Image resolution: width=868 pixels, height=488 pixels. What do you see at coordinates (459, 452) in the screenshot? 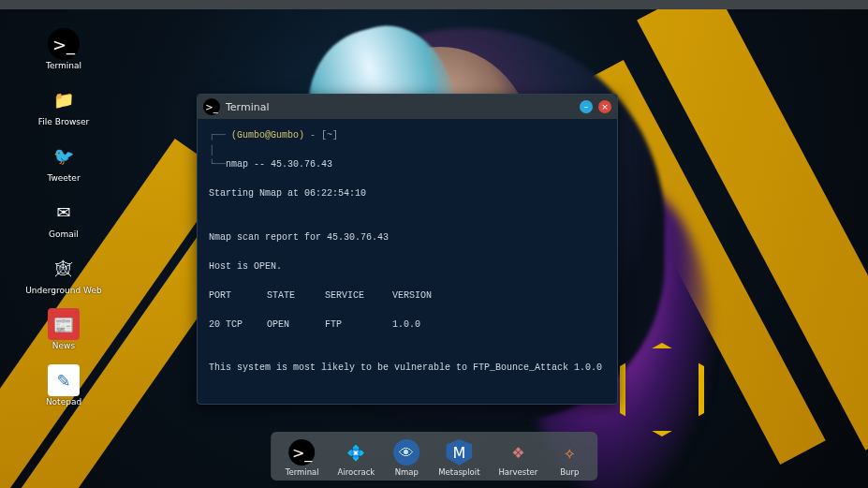
I see `metasploit-icon: M` at bounding box center [459, 452].